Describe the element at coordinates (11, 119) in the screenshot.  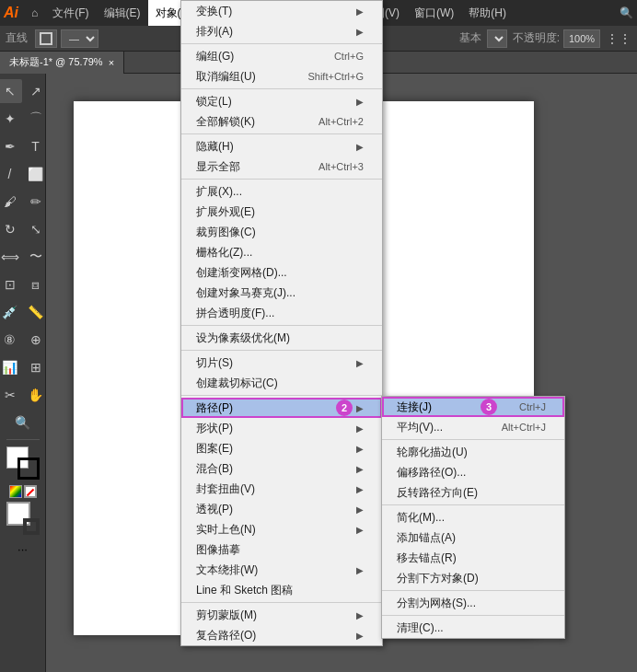
I see `magic-wand-tool: ✦` at that location.